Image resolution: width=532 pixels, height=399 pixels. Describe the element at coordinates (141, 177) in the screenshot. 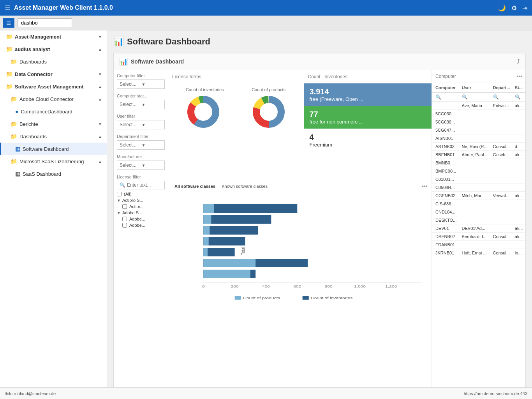

I see `filter-label: License filter` at that location.